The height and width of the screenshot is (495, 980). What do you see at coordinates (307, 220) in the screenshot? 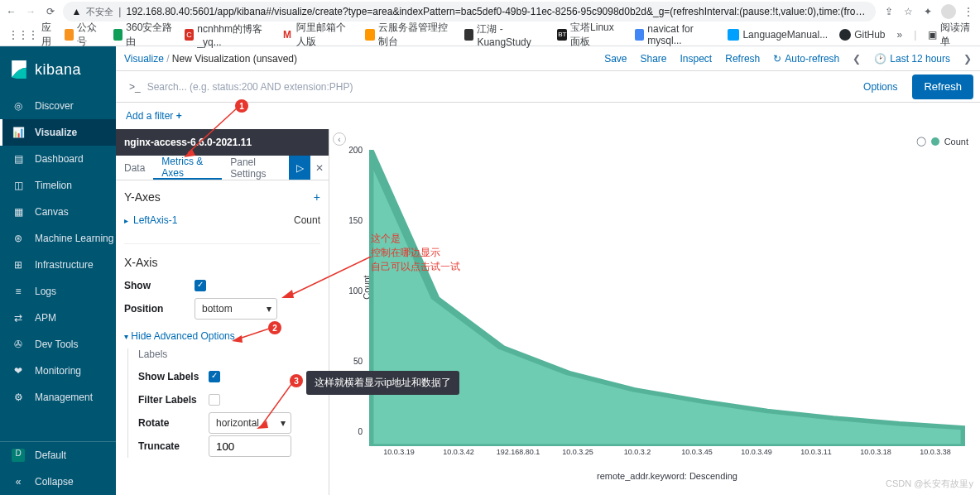
I see `yaxis-agg: Count` at bounding box center [307, 220].